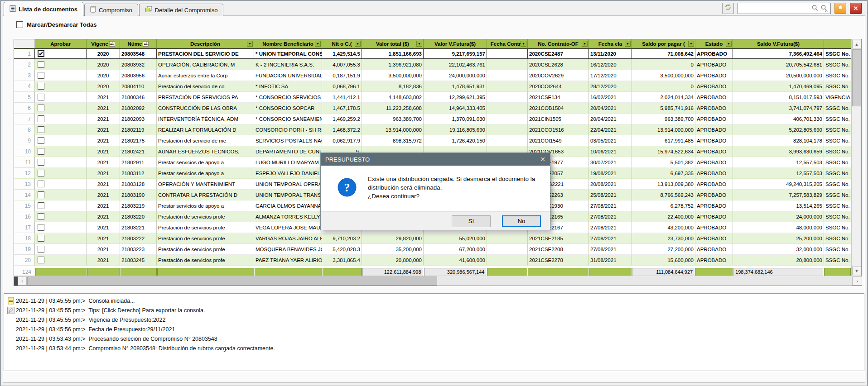 Image resolution: width=868 pixels, height=386 pixels. What do you see at coordinates (455, 260) in the screenshot?
I see `cell-vvf: 41,600,000` at bounding box center [455, 260].